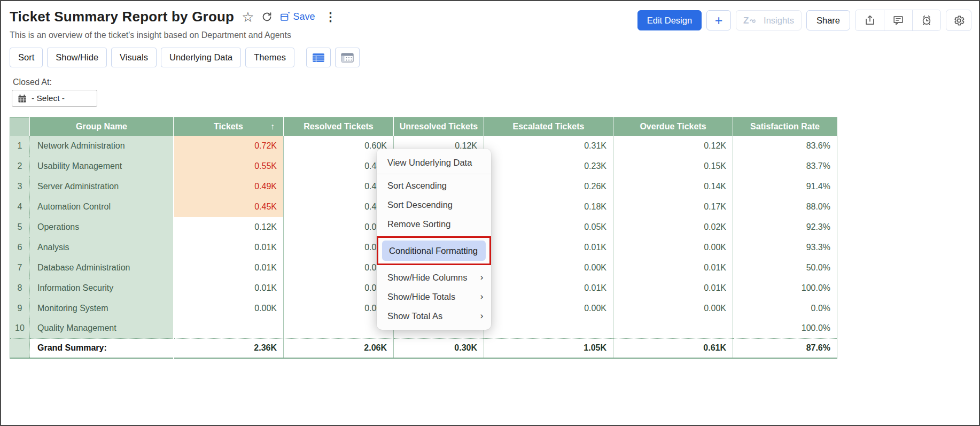  I want to click on add-button: +, so click(719, 20).